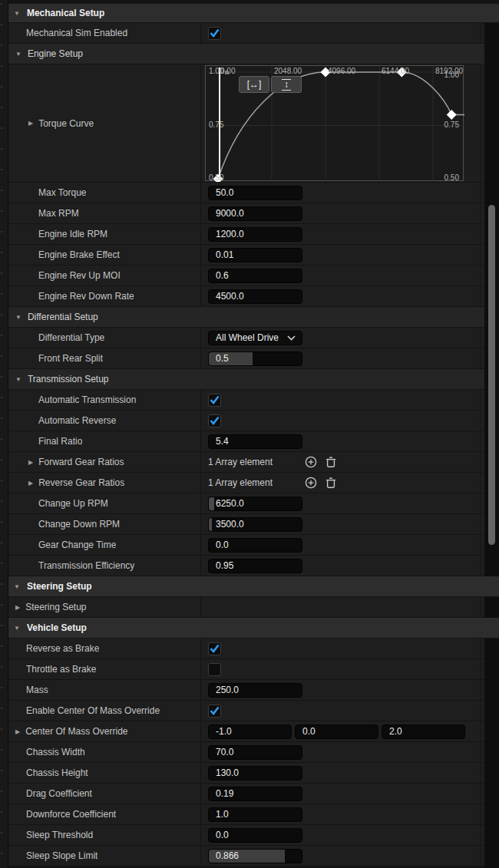 This screenshot has height=868, width=499. Describe the element at coordinates (336, 732) in the screenshot. I see `com-override-y-input: 0.0` at that location.